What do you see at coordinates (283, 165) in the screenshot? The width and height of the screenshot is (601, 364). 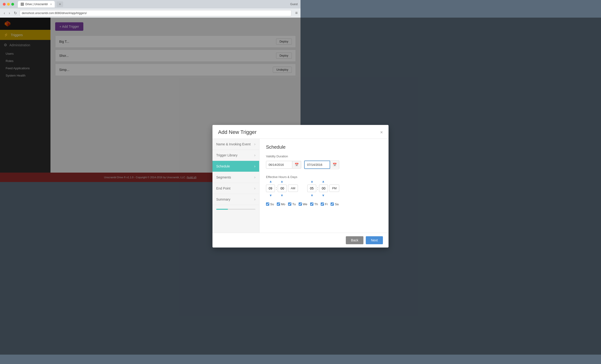 I see `start-date-group: 📅` at bounding box center [283, 165].